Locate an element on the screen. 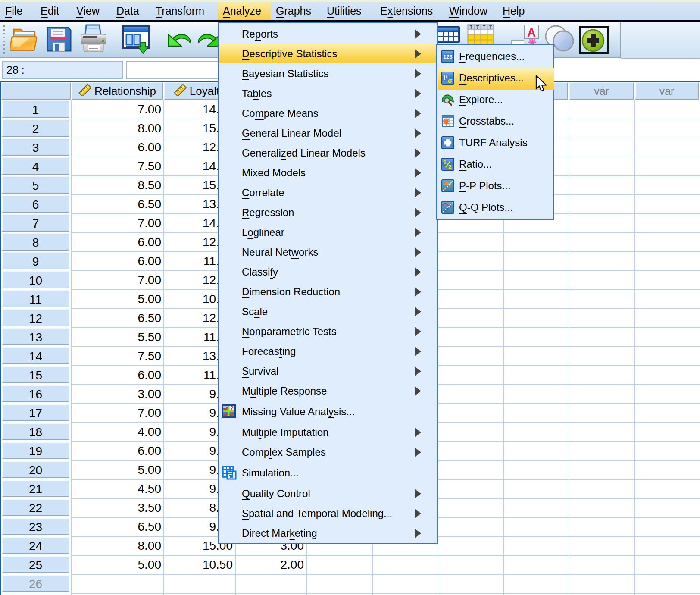 The image size is (700, 595). svg-text: μ is located at coordinates (446, 76).